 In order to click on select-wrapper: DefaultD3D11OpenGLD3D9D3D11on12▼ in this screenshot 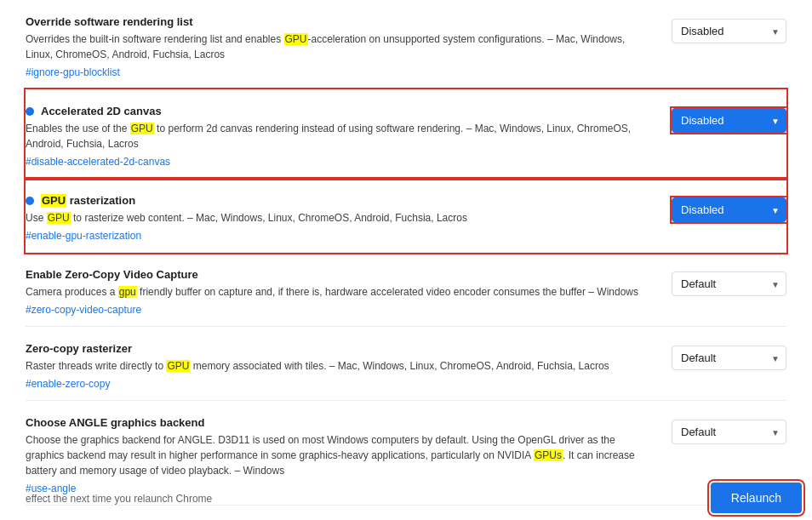, I will do `click(729, 432)`.